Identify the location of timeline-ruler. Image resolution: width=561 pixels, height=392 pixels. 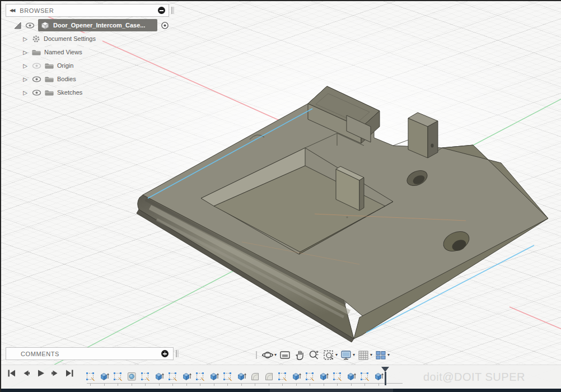
(245, 383).